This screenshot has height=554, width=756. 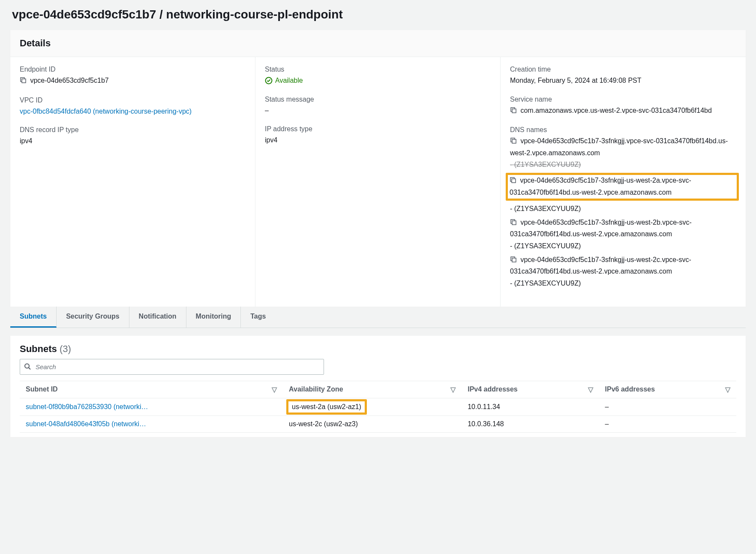 What do you see at coordinates (133, 130) in the screenshot?
I see `dns-record-ip-type-label: DNS record IP type` at bounding box center [133, 130].